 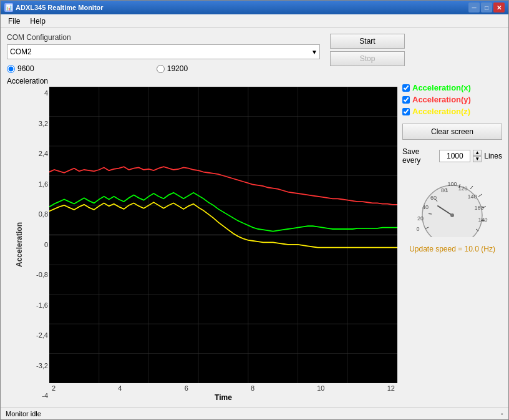 What do you see at coordinates (41, 366) in the screenshot?
I see `y-tick-n32: -3,2` at bounding box center [41, 366].